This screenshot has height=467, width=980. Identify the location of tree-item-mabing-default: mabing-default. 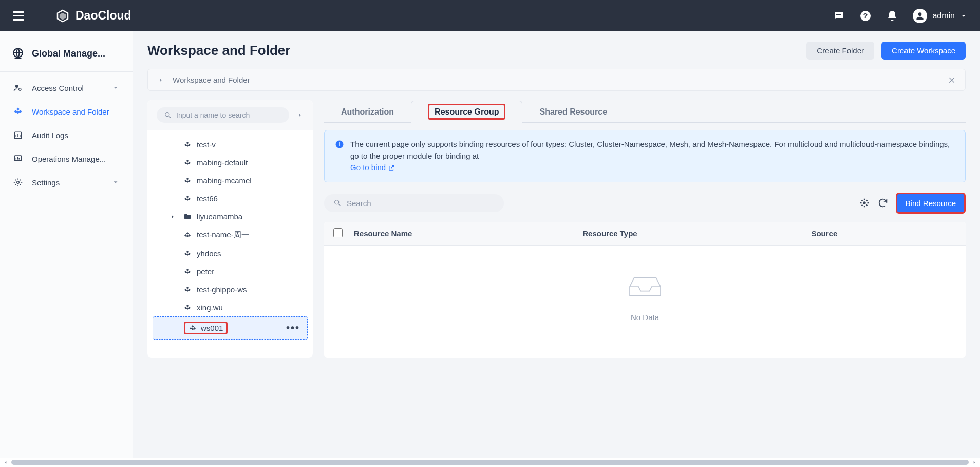
(230, 162).